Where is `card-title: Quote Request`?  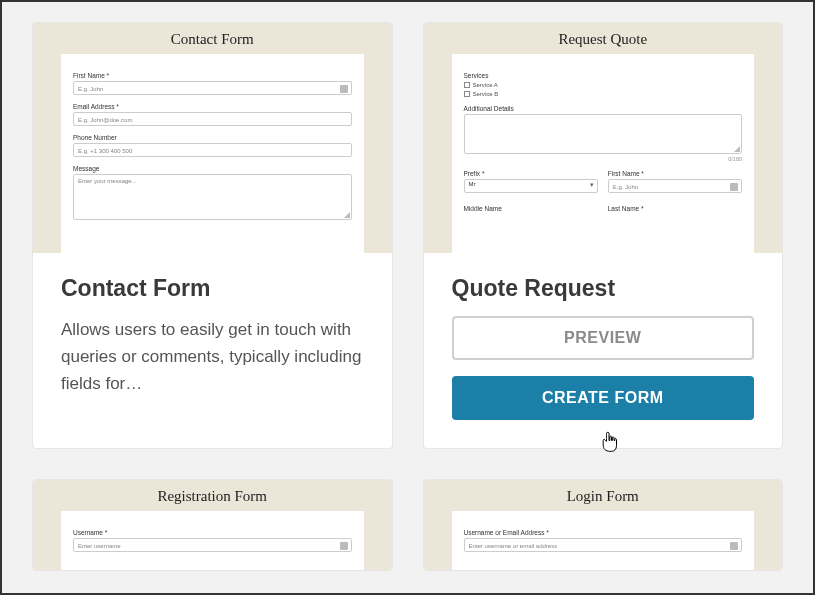 card-title: Quote Request is located at coordinates (604, 288).